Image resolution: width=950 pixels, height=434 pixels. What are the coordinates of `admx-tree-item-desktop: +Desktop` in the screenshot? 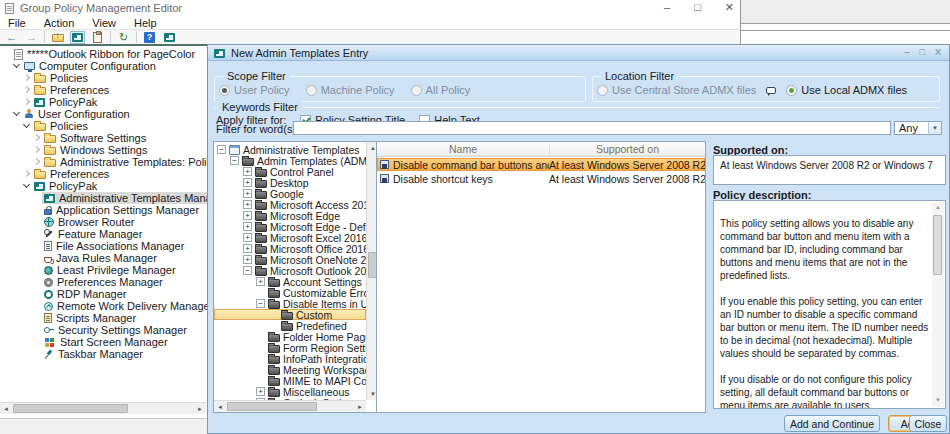 It's located at (290, 182).